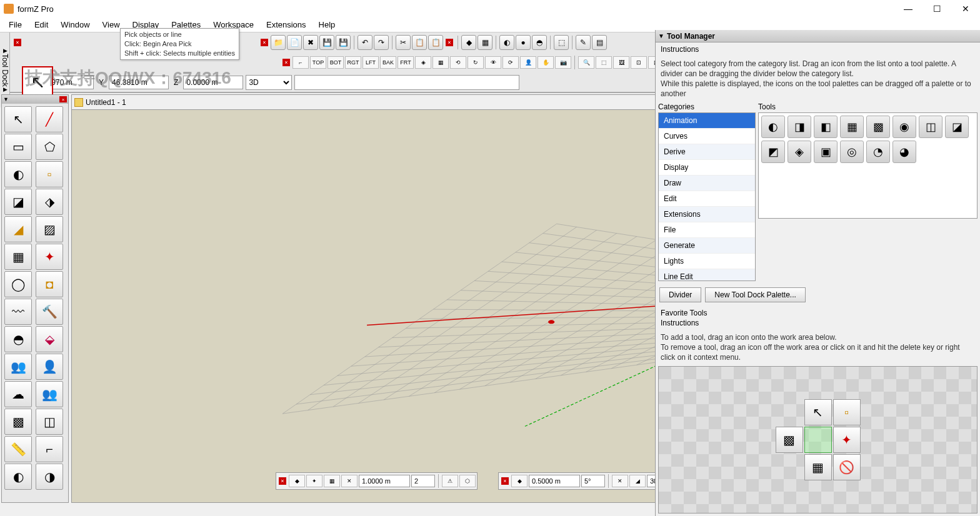 The height and width of the screenshot is (516, 980). I want to click on category-item: Animation, so click(707, 121).